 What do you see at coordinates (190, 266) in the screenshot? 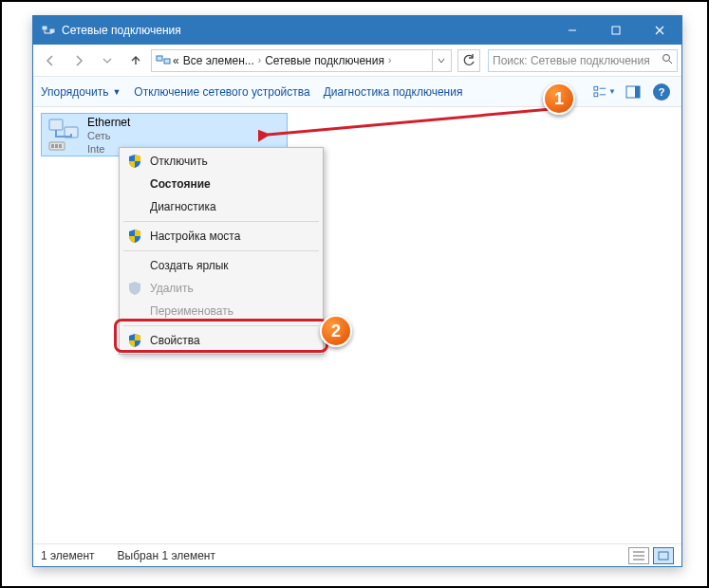
I see `ctx-shortcut-label: Создать ярлык` at bounding box center [190, 266].